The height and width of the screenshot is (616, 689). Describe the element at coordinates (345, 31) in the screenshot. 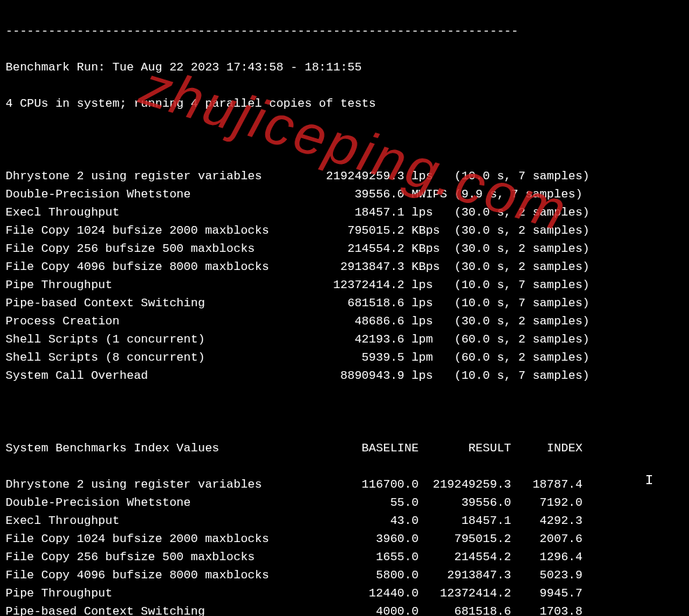

I see `dashes-line: ----------------------------------------…` at that location.